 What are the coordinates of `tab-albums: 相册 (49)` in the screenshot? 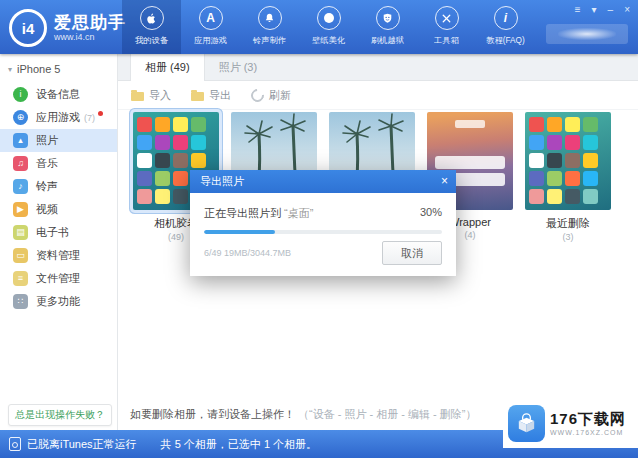 It's located at (168, 68).